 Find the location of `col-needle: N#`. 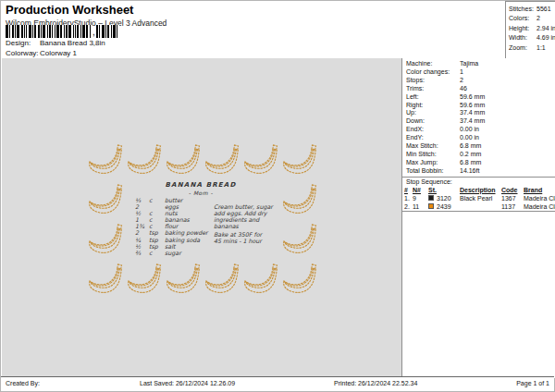

col-needle: N# is located at coordinates (420, 190).